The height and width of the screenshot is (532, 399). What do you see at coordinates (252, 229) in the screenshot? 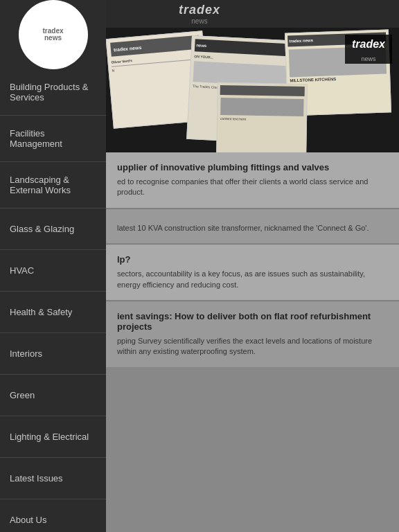
I see `article-excerpt: latest 10 KVA construction site transfor…` at bounding box center [252, 229].